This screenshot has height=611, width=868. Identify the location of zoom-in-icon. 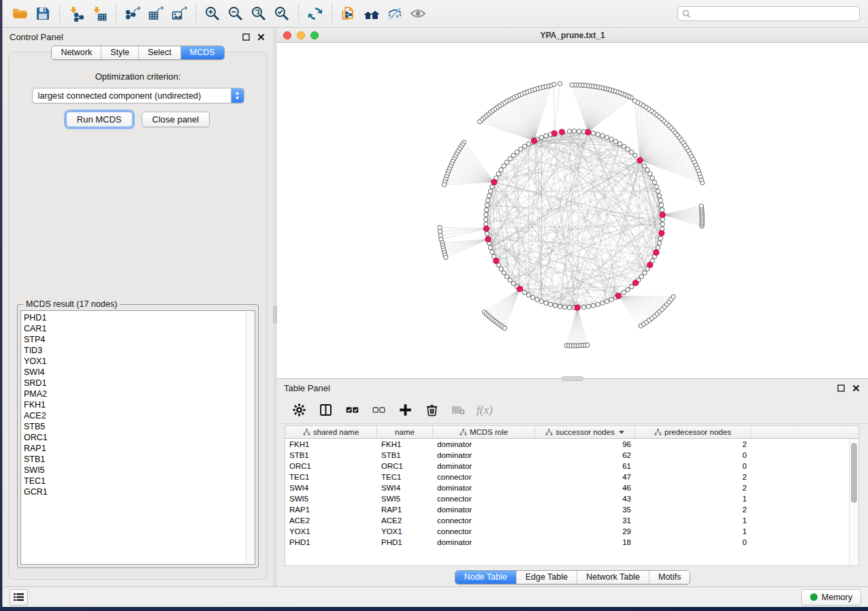
(212, 14).